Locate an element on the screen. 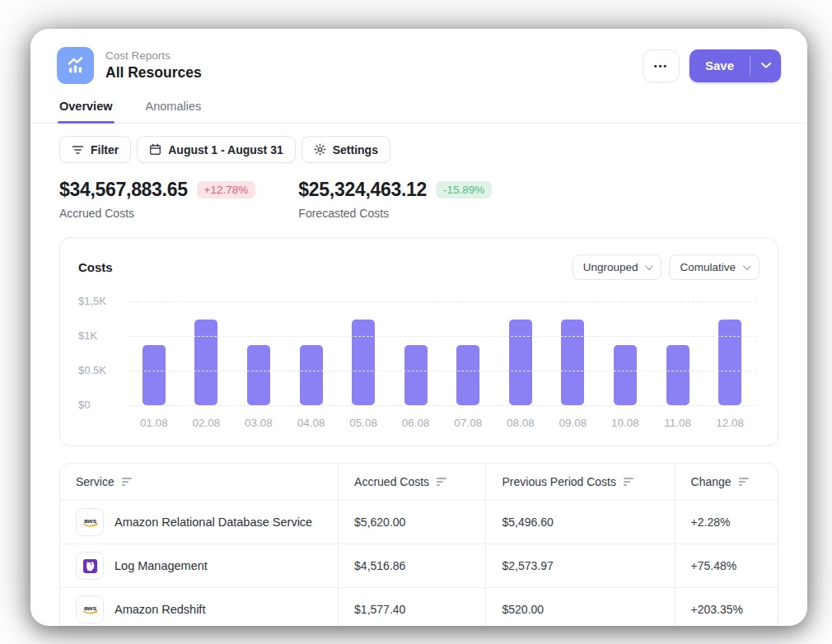 This screenshot has height=644, width=832. x-tick-label: 03.08 is located at coordinates (259, 423).